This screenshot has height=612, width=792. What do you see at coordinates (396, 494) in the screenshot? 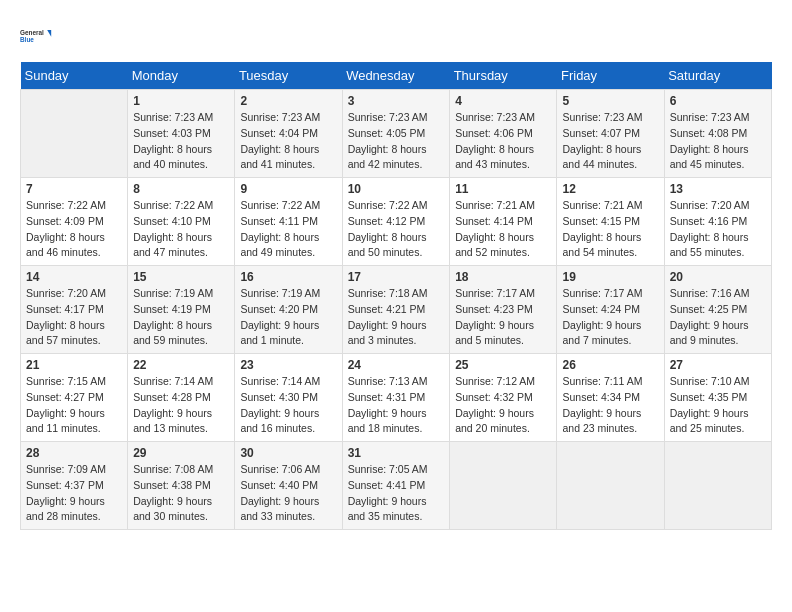
I see `day-info: Sunrise: 7:05 AMSunset: 4:41 PMDaylight:…` at bounding box center [396, 494].